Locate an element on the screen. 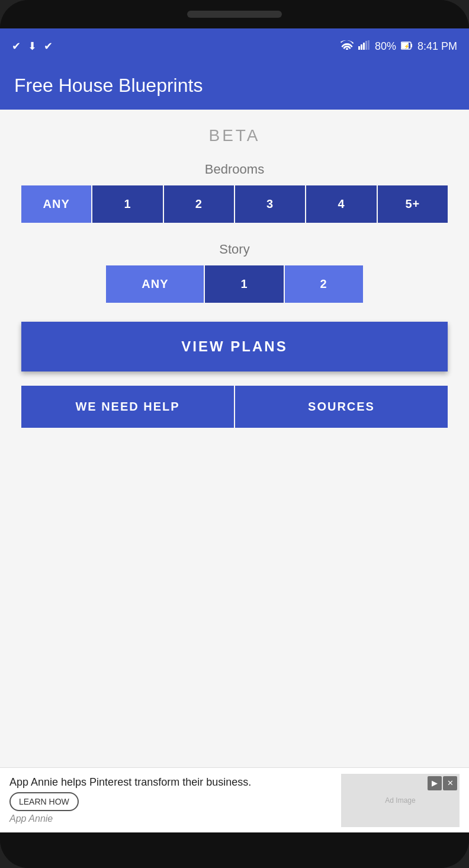  app-bar: Free House Blueprints is located at coordinates (234, 87).